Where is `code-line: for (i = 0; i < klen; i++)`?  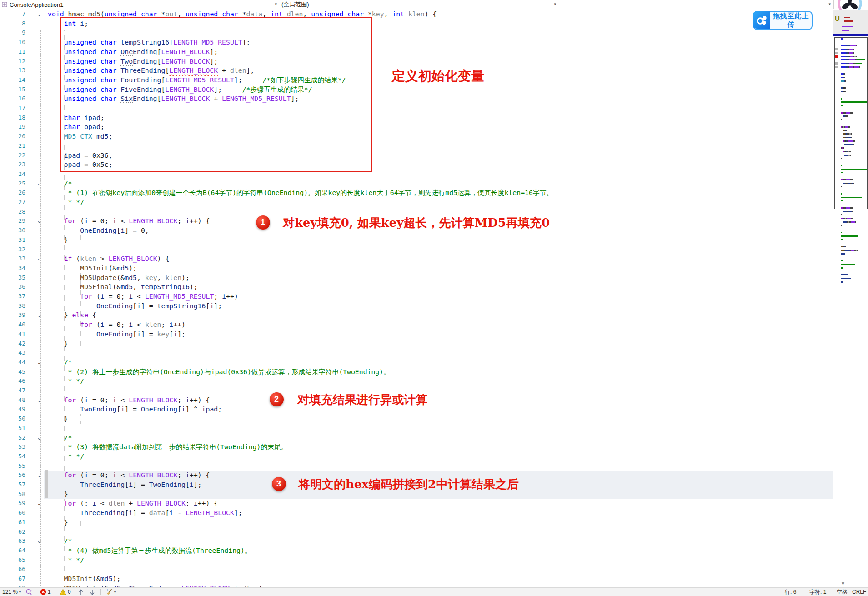 code-line: for (i = 0; i < klen; i++) is located at coordinates (133, 325).